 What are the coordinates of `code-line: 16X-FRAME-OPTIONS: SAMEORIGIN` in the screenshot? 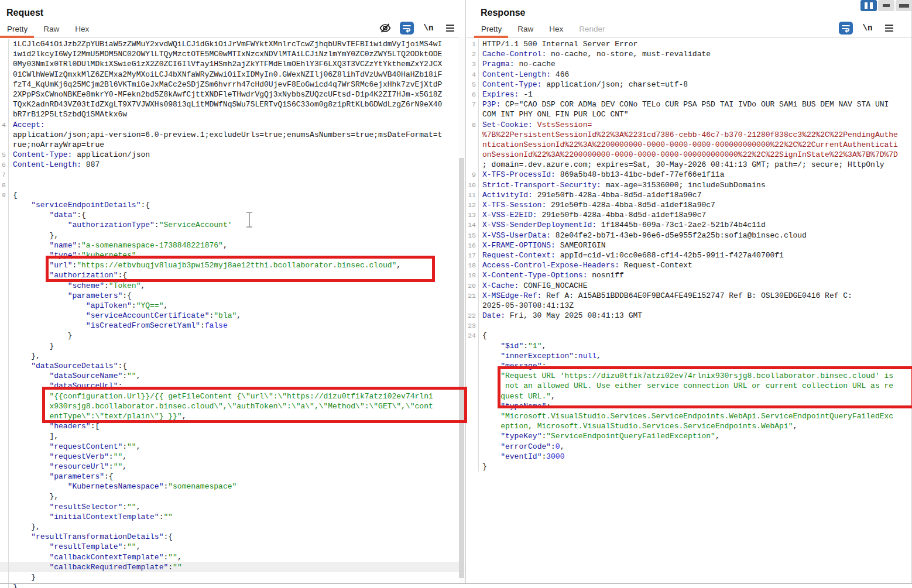 It's located at (690, 246).